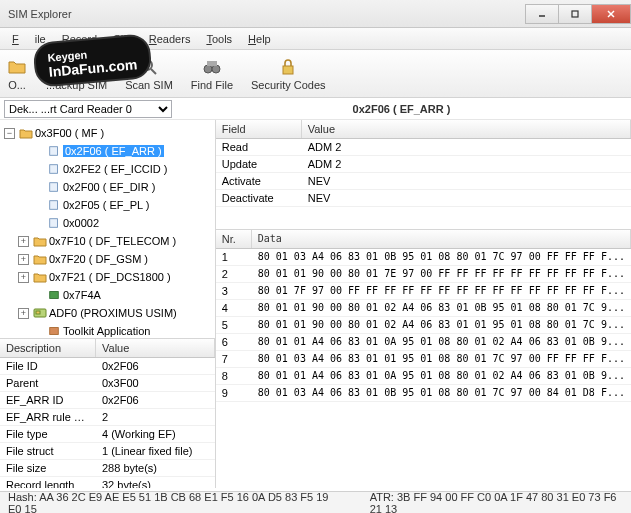 The image size is (631, 513). I want to click on tree-node-root: − 0x3F00 ( MF ), so click(108, 133).